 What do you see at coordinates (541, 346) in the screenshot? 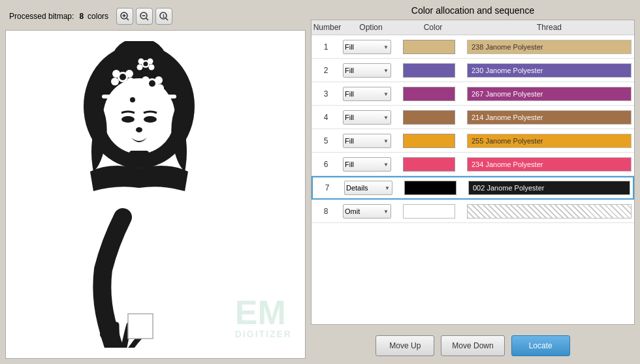
I see `locate-button: Locate` at bounding box center [541, 346].